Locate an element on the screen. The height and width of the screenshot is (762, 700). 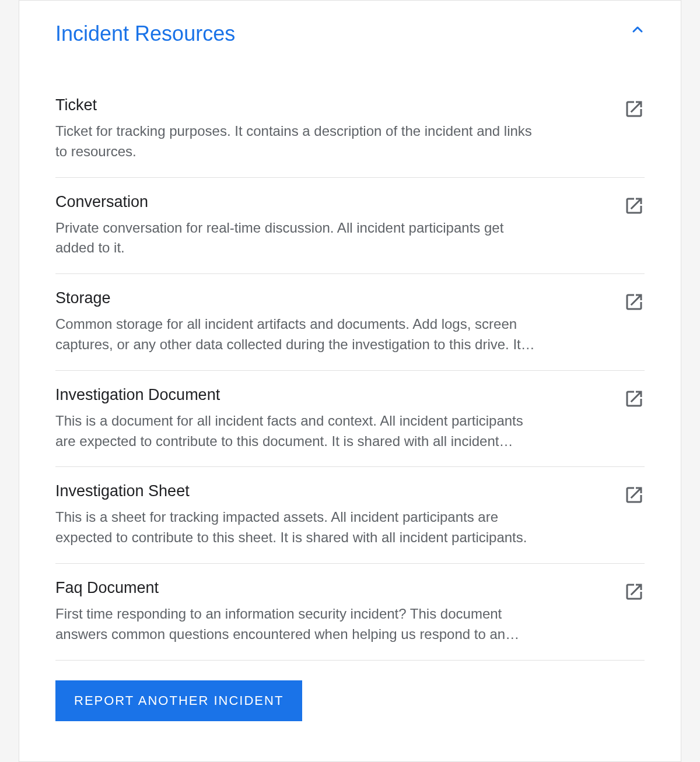
section-header: Incident Resources is located at coordinates (350, 51).